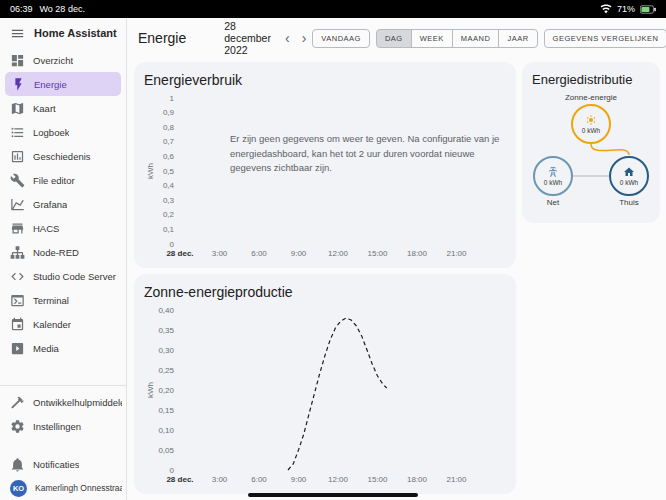 The width and height of the screenshot is (666, 500). I want to click on svg-text: 0,2, so click(169, 214).